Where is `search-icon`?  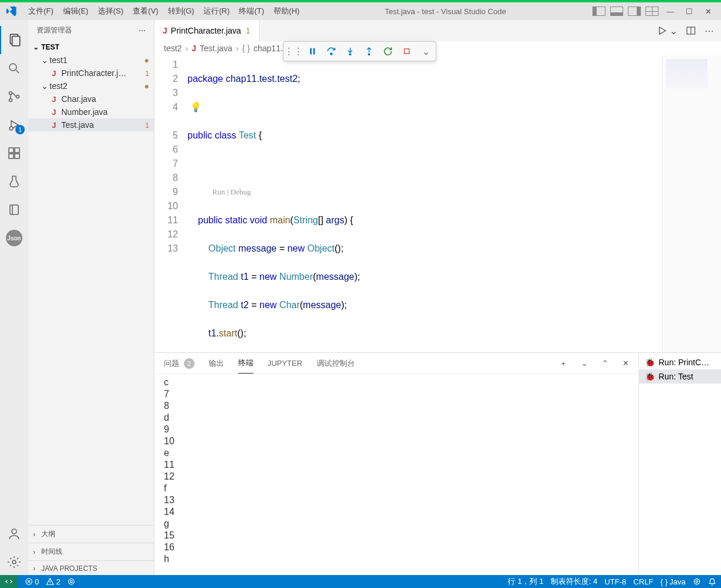
search-icon is located at coordinates (14, 68).